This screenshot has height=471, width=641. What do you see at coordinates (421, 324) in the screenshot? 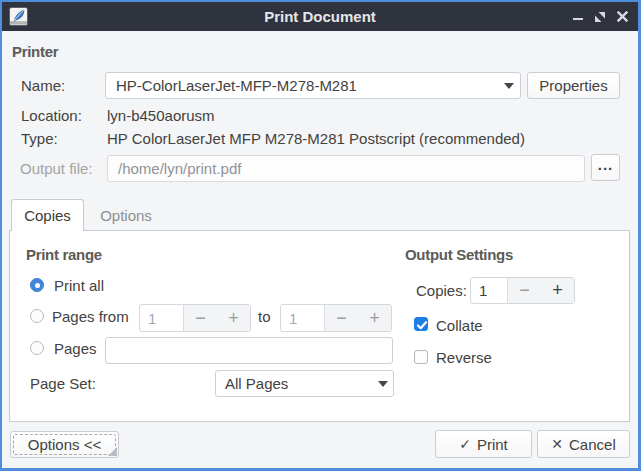
I see `collate-checkbox` at bounding box center [421, 324].